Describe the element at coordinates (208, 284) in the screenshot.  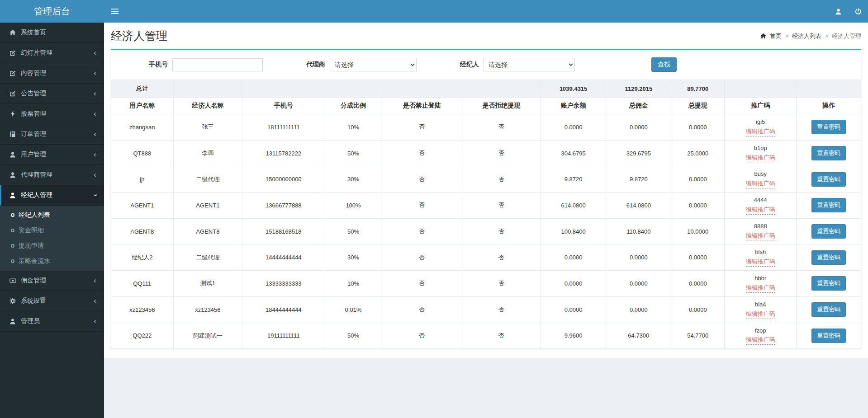
I see `cell-broker-name: 测试1` at that location.